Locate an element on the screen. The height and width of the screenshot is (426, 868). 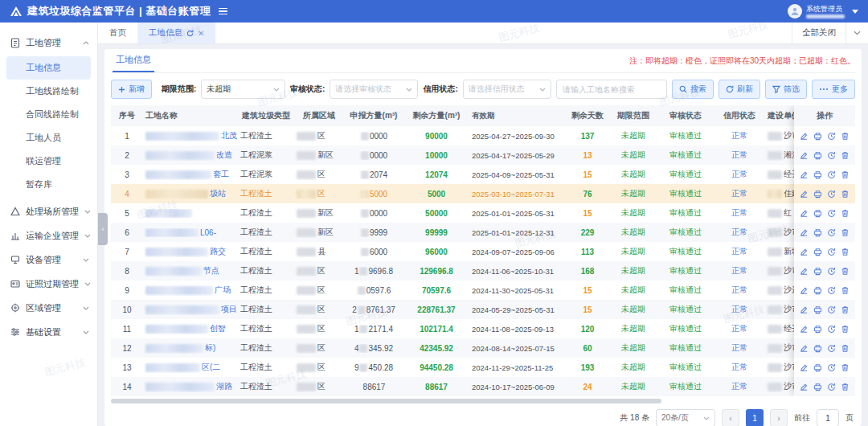
site-name-link: 圾站 is located at coordinates (218, 194).